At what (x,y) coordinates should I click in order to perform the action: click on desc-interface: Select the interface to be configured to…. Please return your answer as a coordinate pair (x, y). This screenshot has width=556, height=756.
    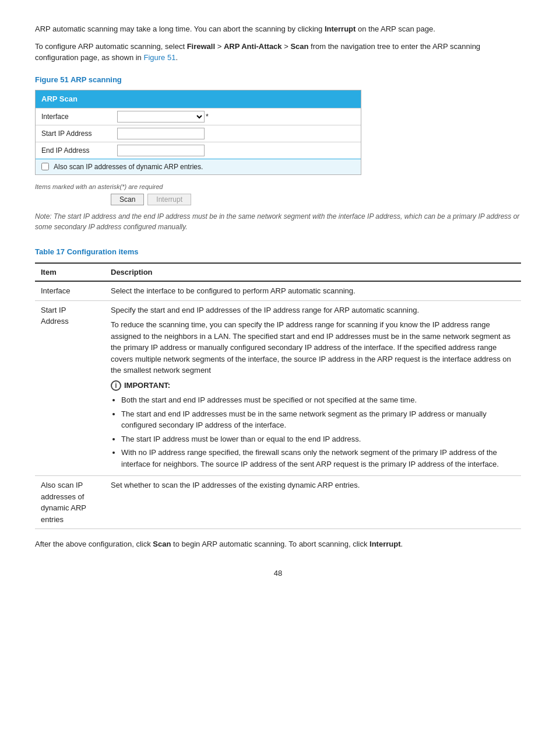
    Looking at the image, I should click on (313, 290).